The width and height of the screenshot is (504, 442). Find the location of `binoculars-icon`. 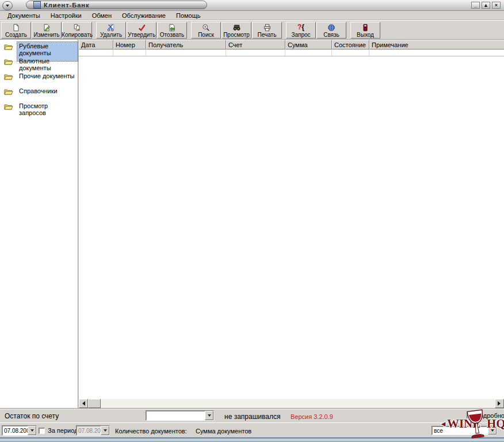

binoculars-icon is located at coordinates (237, 28).